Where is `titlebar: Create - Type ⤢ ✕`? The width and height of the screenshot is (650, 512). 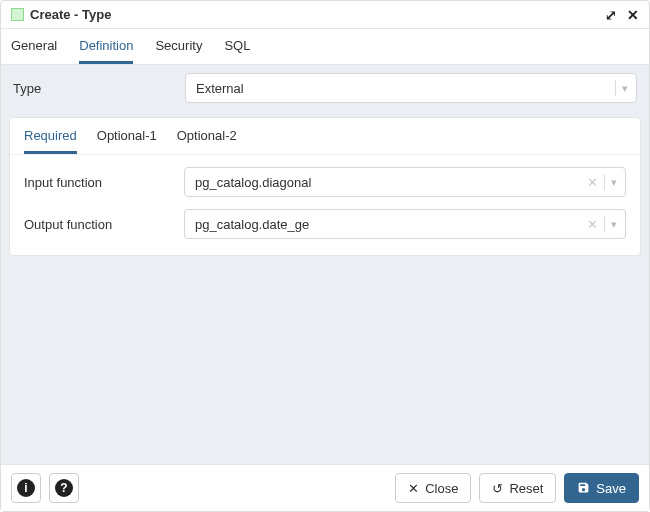 titlebar: Create - Type ⤢ ✕ is located at coordinates (325, 15).